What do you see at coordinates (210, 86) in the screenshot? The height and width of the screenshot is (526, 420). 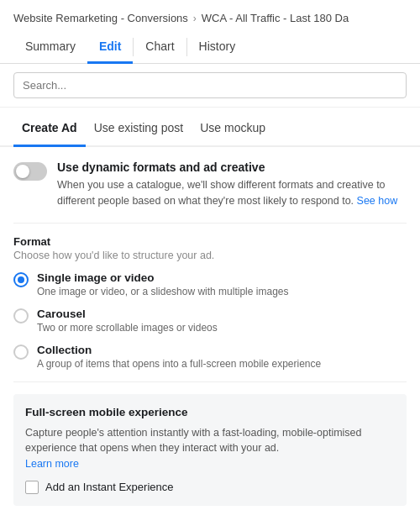 I see `search-area` at bounding box center [210, 86].